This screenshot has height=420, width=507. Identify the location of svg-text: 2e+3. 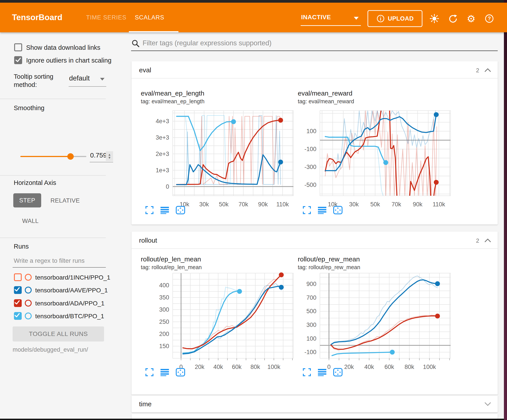
(162, 154).